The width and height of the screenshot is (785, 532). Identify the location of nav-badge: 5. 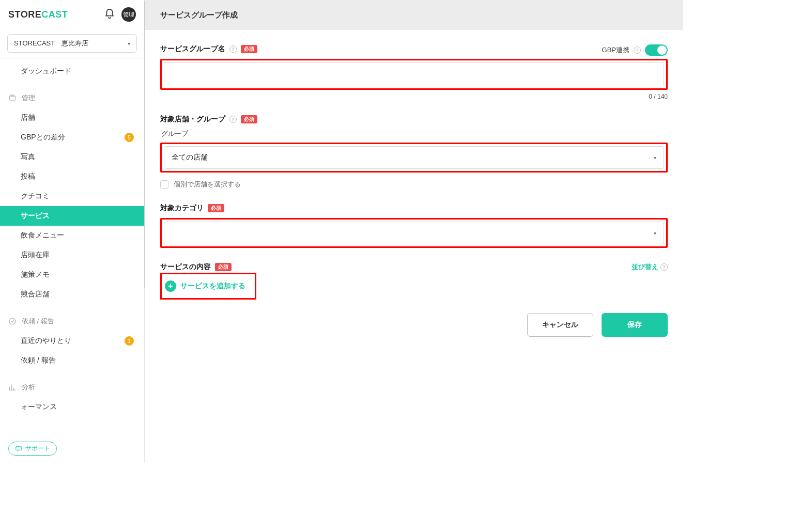
(129, 137).